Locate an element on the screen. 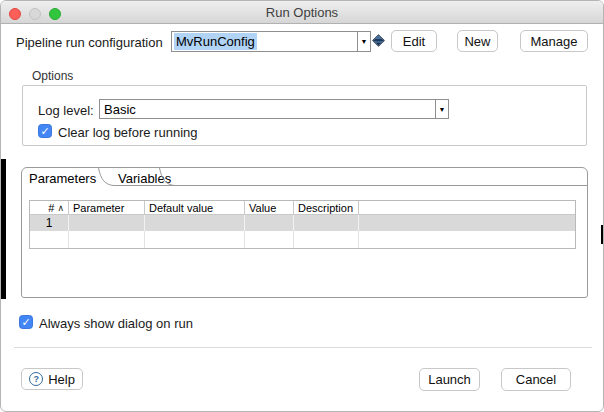 The height and width of the screenshot is (412, 604). clear-log-checkbox: ✓ is located at coordinates (45, 131).